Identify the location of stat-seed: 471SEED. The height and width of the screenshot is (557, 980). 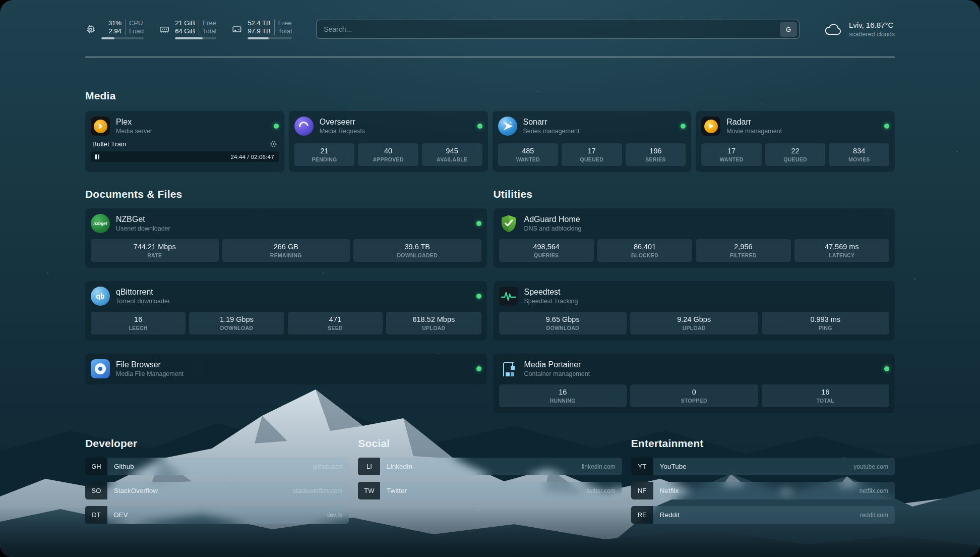
(335, 323).